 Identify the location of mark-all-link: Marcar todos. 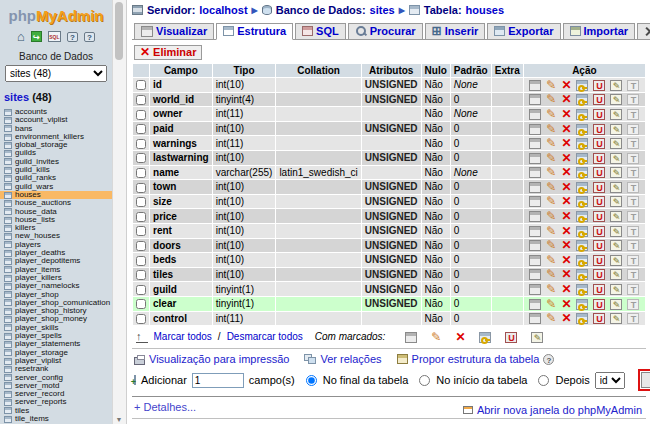
(183, 336).